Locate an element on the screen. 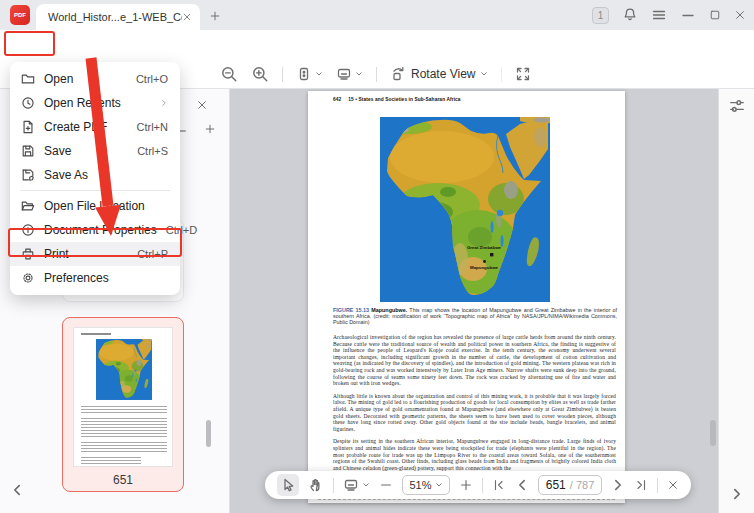  menu-item-create-pdf: Create PDF Ctrl+N is located at coordinates (95, 127).